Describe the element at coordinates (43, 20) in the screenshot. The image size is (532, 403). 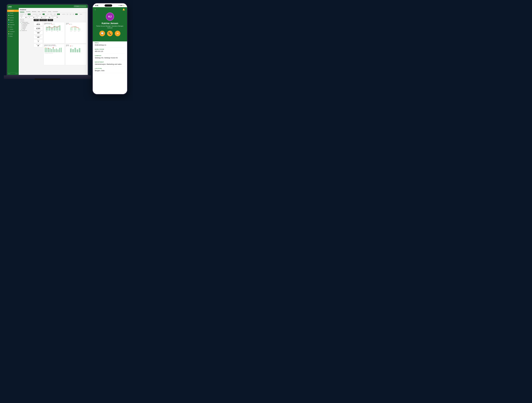
I see `toggle-job-category: JOB CATEGORYAll` at that location.